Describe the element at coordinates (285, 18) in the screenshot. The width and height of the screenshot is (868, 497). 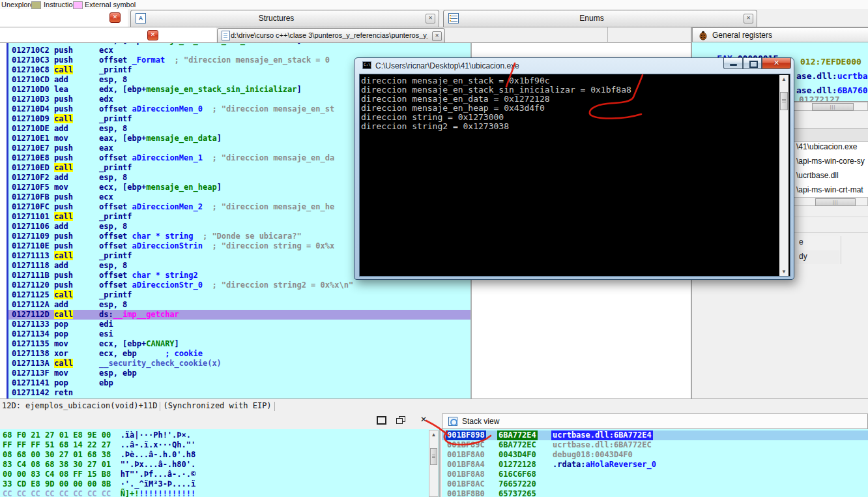
I see `tab-structures: A Structures ✕` at that location.